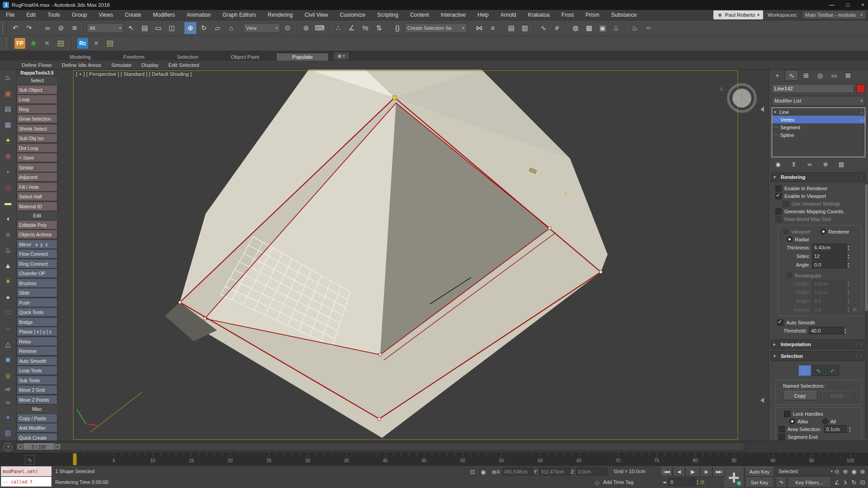 Image resolution: width=868 pixels, height=488 pixels. What do you see at coordinates (58, 446) in the screenshot?
I see `next-frame-arrow: ▸` at bounding box center [58, 446].